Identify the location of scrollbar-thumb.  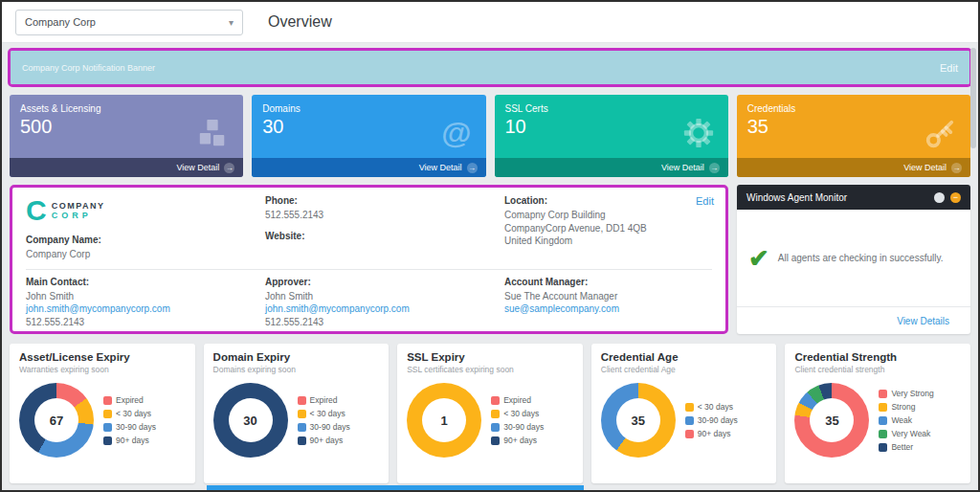
(973, 98).